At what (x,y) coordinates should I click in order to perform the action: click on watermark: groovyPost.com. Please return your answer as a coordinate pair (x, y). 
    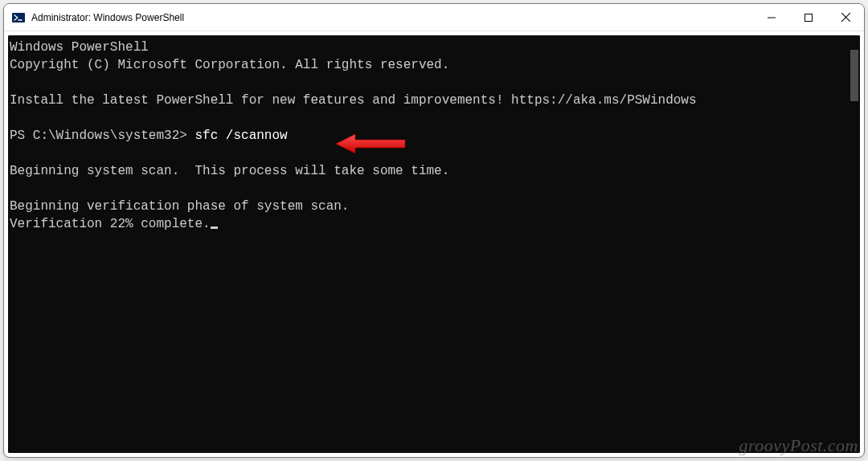
    Looking at the image, I should click on (799, 446).